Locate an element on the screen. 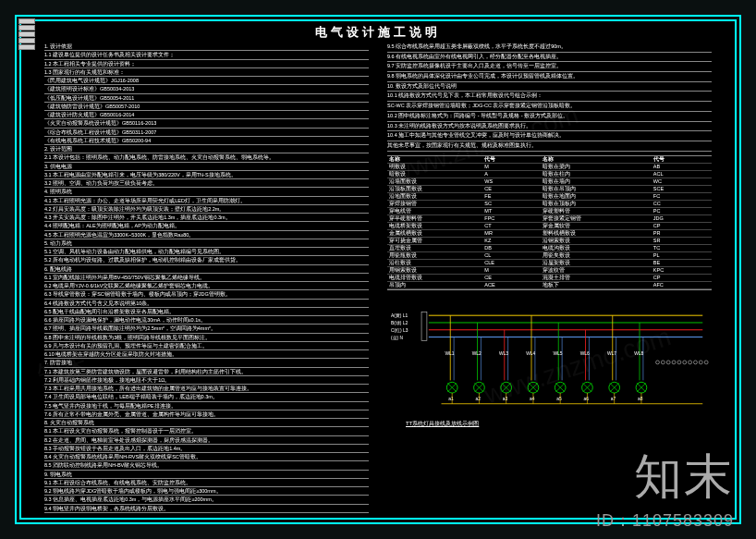  spec-line: 9.6 有线电视系统由室外有线电视网引入，经分配器分配至各电视插座。 is located at coordinates (549, 57).